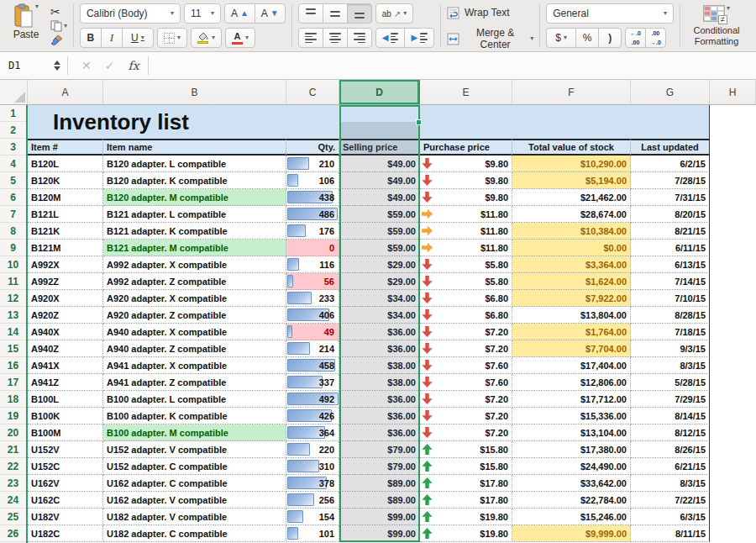 The height and width of the screenshot is (543, 756). I want to click on cell-item-name: A940 adapter. X compatible, so click(195, 332).